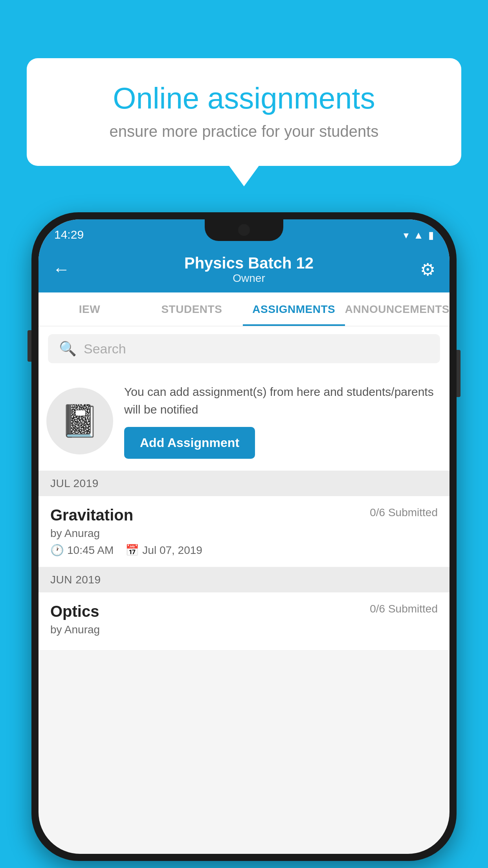 Image resolution: width=488 pixels, height=868 pixels. Describe the element at coordinates (244, 622) in the screenshot. I see `assignment-item-optics: Optics 0/6 Submitted by Anurag` at that location.